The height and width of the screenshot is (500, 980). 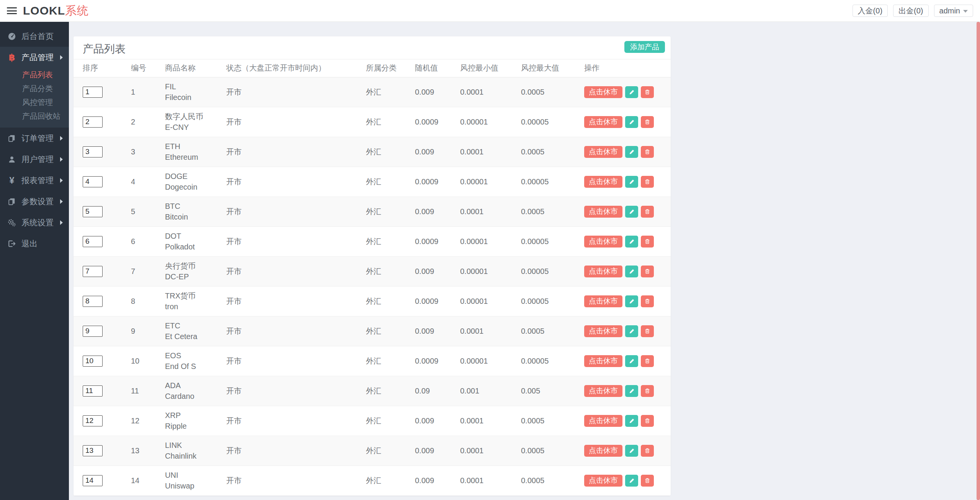 I want to click on product-fullname: Bitcoin, so click(x=196, y=217).